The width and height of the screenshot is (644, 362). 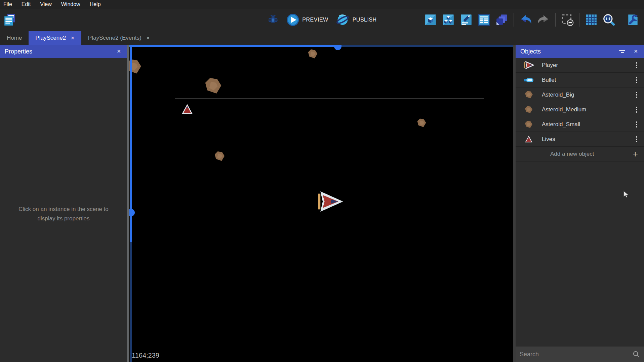 What do you see at coordinates (586, 139) in the screenshot?
I see `object-name: Lives` at bounding box center [586, 139].